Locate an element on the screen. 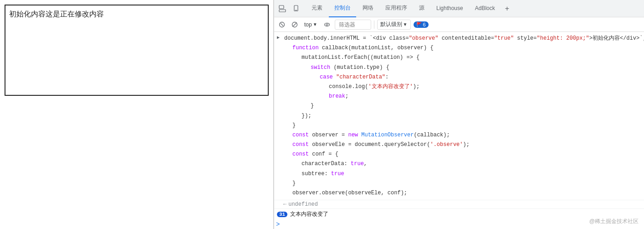  issue-badge-icon: 🚩 is located at coordinates (419, 25).